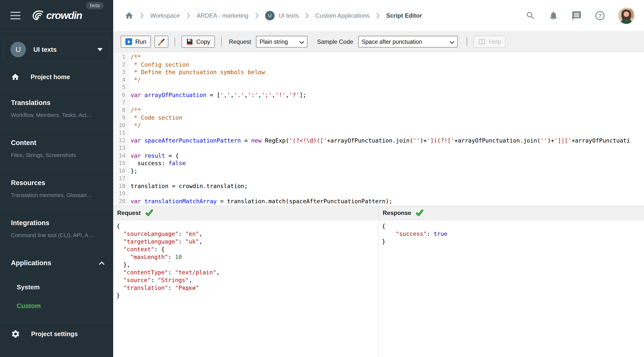 This screenshot has height=357, width=644. Describe the element at coordinates (387, 140) in the screenshot. I see `code-line: var spaceAfterPunctuationPattern = new R…` at that location.